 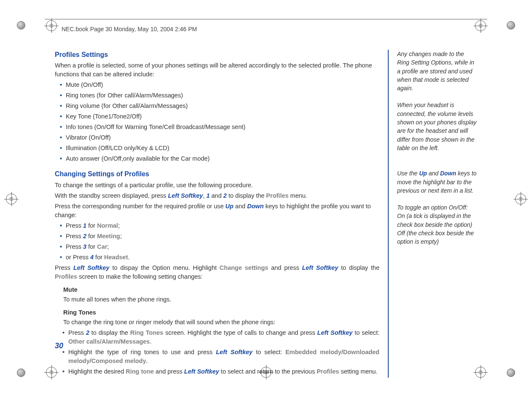 What do you see at coordinates (223, 148) in the screenshot?
I see `list-item: Illumination (Off/LCD only/Key & LCD)` at bounding box center [223, 148].